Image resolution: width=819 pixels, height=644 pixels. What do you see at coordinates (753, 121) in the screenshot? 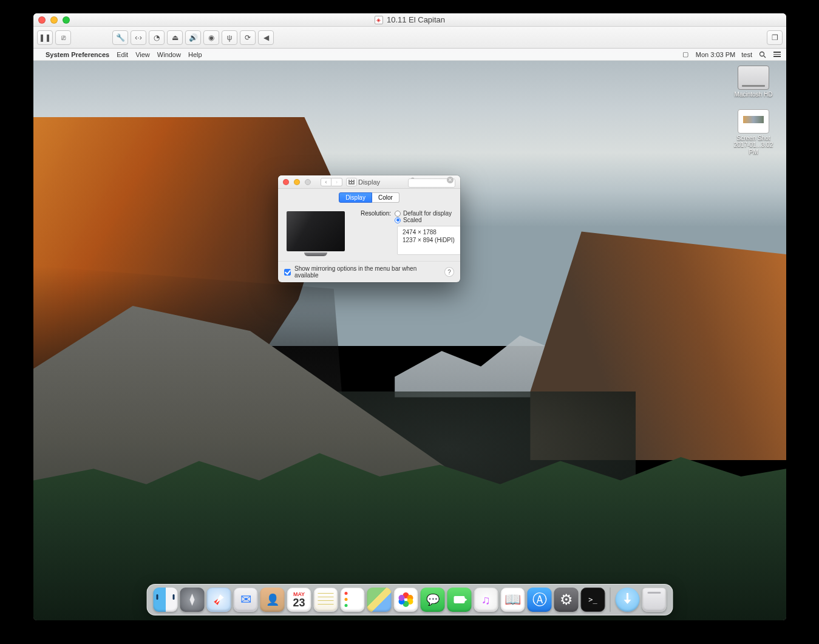
I see `screenshot-icon` at bounding box center [753, 121].